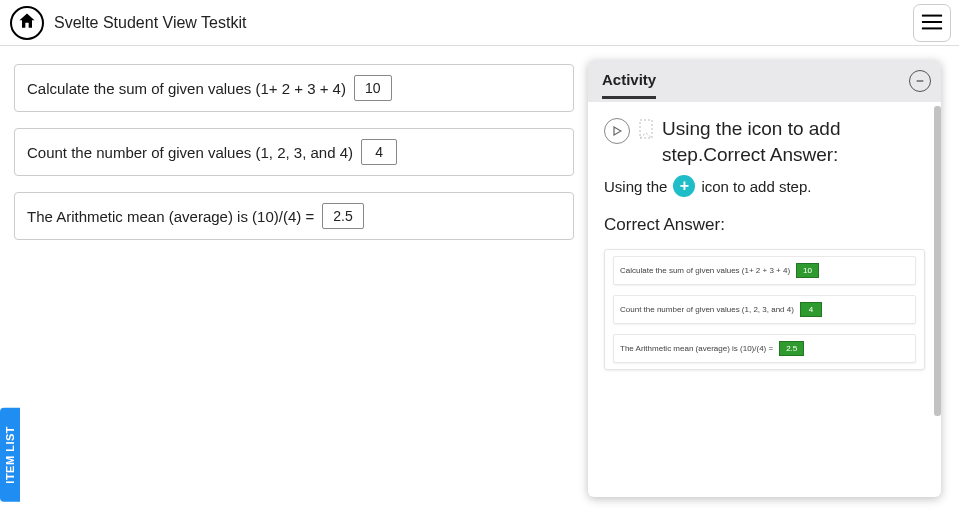 This screenshot has height=515, width=959. What do you see at coordinates (764, 310) in the screenshot?
I see `correct-answer-preview: Calculate the sum of given values (1+ 2 …` at bounding box center [764, 310].